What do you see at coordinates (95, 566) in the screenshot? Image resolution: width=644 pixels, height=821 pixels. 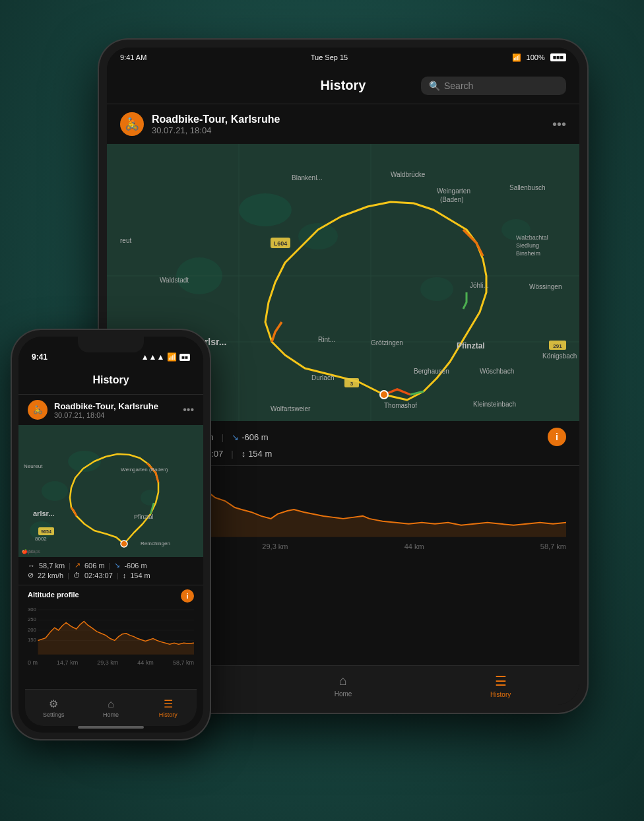 I see `iphone-elev-up: 606 m` at bounding box center [95, 566].